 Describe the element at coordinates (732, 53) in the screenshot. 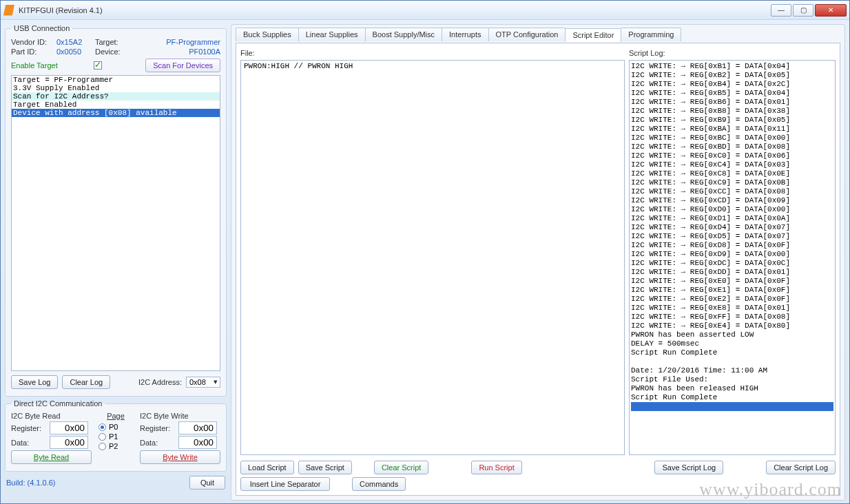

I see `script-log-label: Script Log:` at that location.